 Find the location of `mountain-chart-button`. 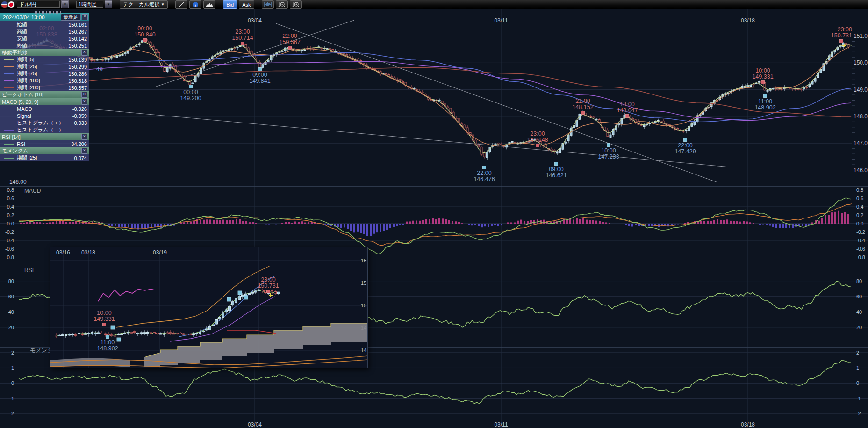

mountain-chart-button is located at coordinates (209, 5).